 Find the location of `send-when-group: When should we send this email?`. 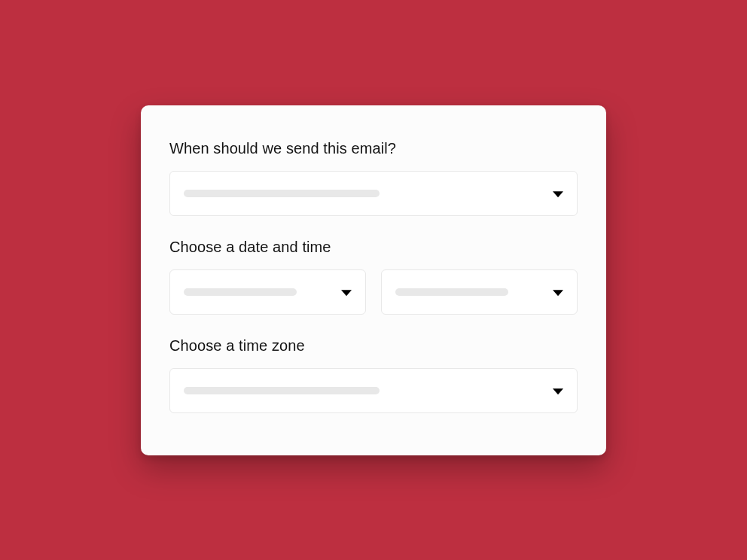

send-when-group: When should we send this email? is located at coordinates (374, 178).